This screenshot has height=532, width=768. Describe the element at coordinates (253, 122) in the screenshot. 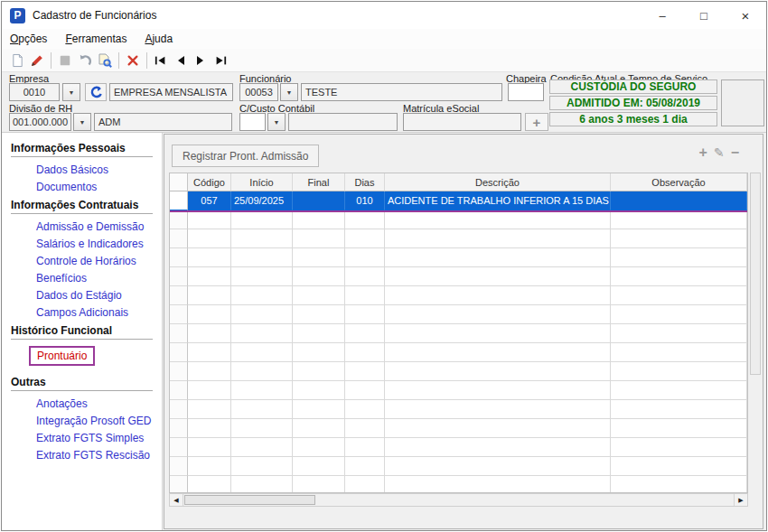

I see `ccusto-code-field` at that location.